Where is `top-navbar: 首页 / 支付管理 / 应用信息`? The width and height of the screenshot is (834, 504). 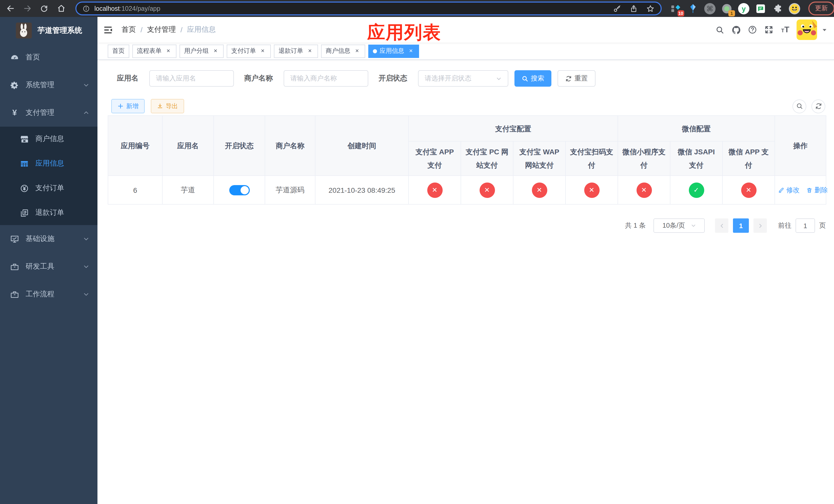 top-navbar: 首页 / 支付管理 / 应用信息 is located at coordinates (466, 30).